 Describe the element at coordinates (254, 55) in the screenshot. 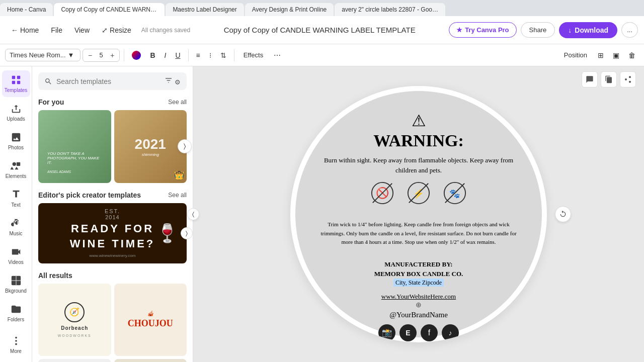

I see `effects-button: Effects` at that location.